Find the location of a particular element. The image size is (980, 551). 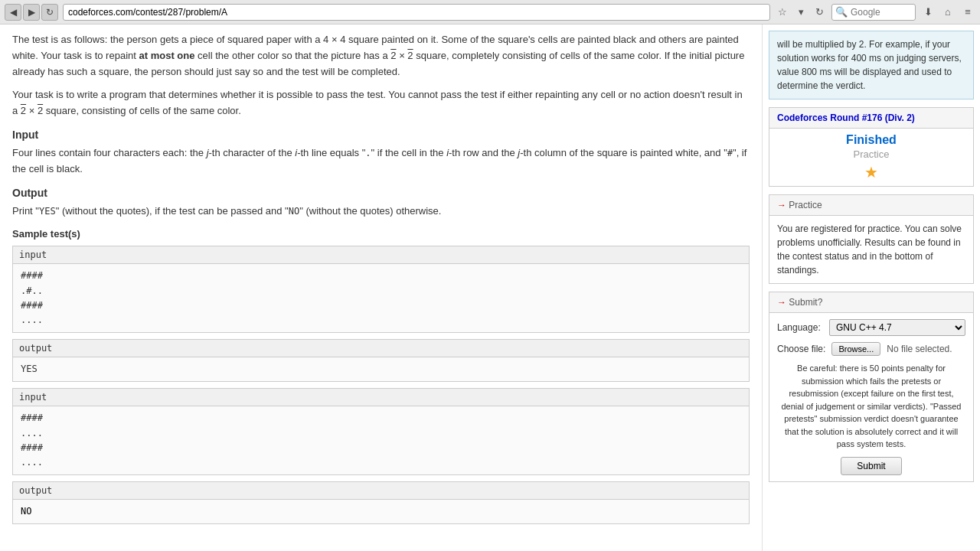

practice-box: → Practice You are registered for practi… is located at coordinates (871, 239).